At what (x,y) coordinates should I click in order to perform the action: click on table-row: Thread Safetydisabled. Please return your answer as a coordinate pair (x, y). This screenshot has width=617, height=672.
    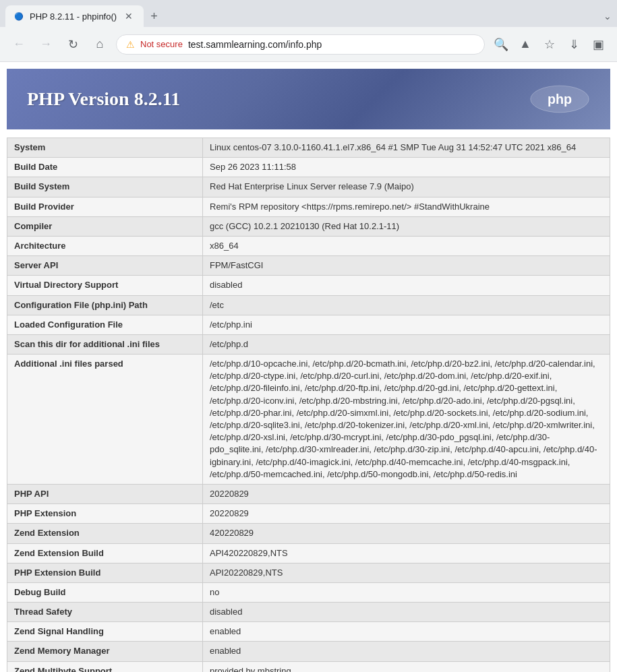
    Looking at the image, I should click on (309, 612).